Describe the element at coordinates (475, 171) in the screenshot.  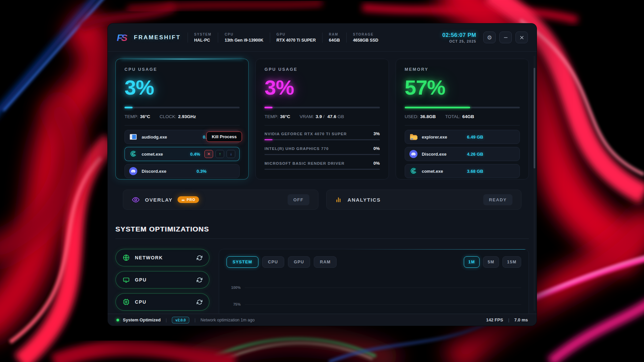
I see `process-value: 3.68 GB` at that location.